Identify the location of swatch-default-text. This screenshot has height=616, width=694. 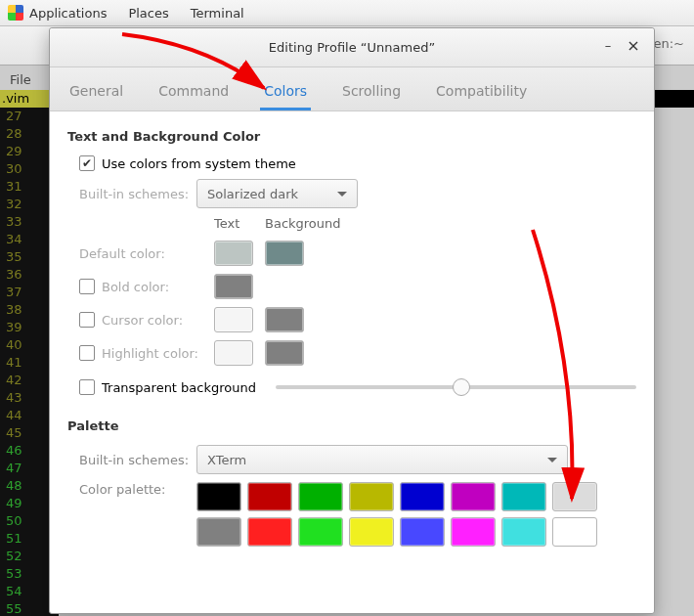
(234, 253).